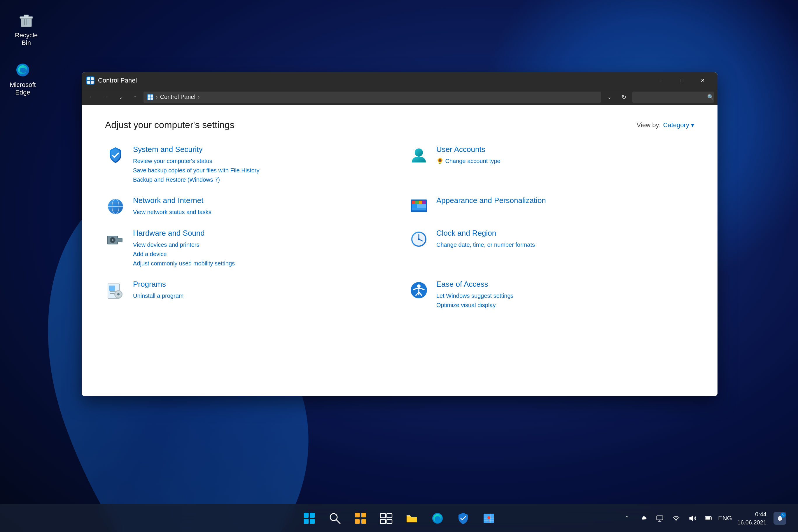 The width and height of the screenshot is (798, 532). I want to click on up-button: ↑, so click(135, 97).